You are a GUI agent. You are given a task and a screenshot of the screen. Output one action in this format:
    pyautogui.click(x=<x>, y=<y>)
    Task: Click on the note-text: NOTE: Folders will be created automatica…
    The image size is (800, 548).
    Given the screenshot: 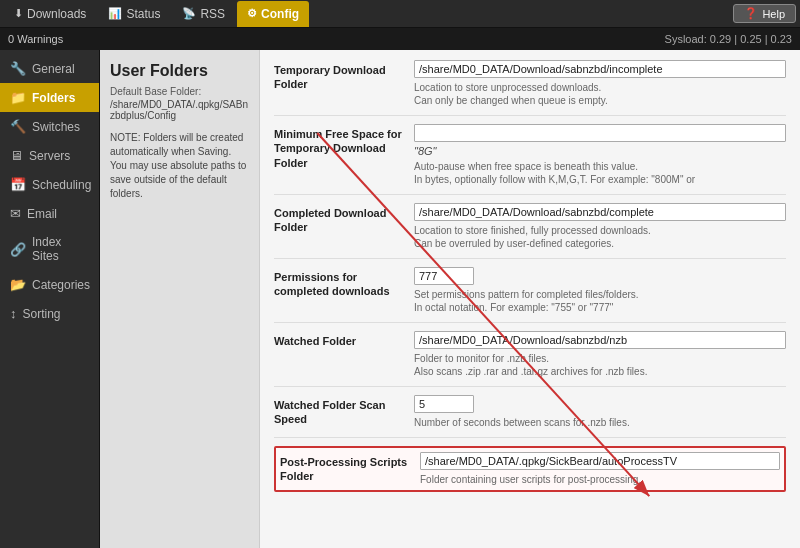 What is the action you would take?
    pyautogui.click(x=180, y=166)
    